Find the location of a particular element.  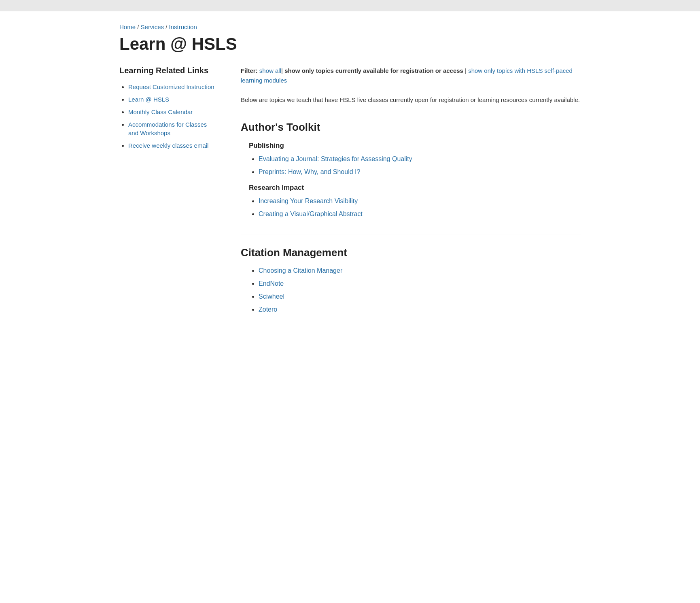

list-item: Increasing Your Research Visibility is located at coordinates (420, 201).